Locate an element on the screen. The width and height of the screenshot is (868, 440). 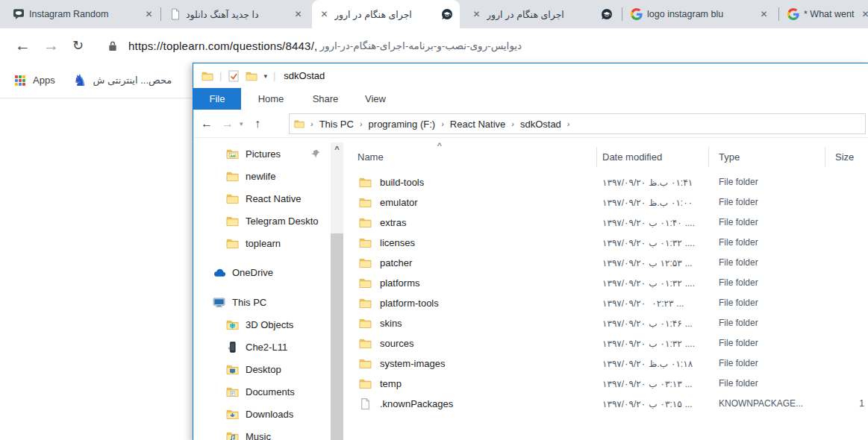
browser-tab: دانلود آهنگ جدید دا ✕ is located at coordinates (237, 14).